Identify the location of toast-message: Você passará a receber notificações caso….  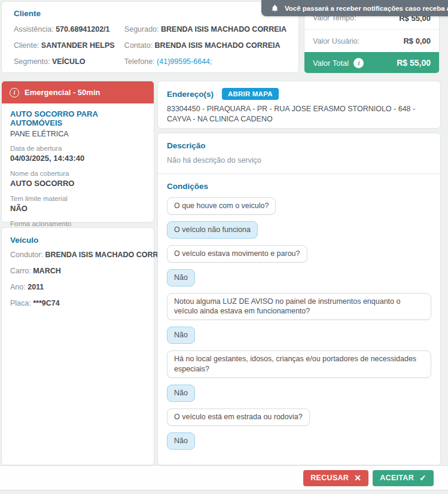
(366, 8).